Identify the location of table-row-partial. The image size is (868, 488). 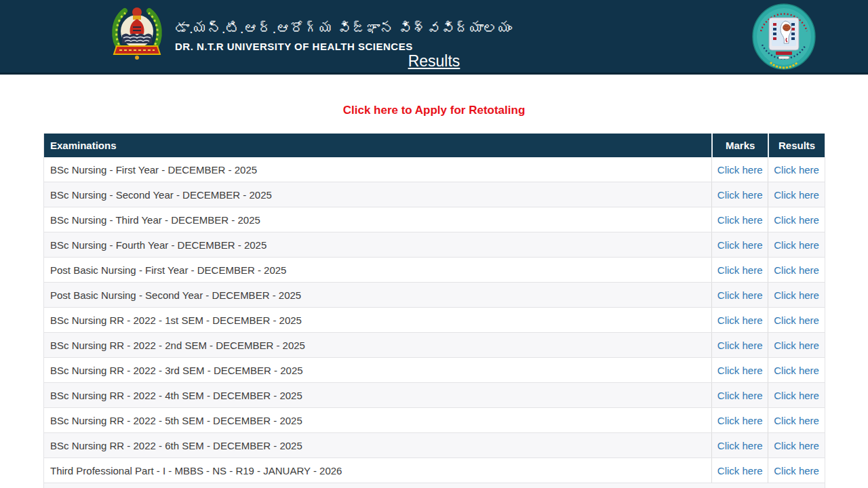
(434, 485).